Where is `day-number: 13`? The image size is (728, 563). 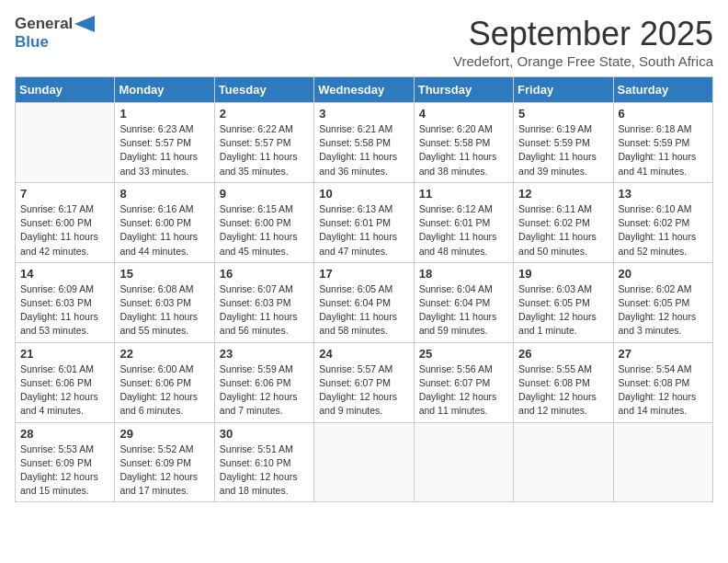
day-number: 13 is located at coordinates (664, 193).